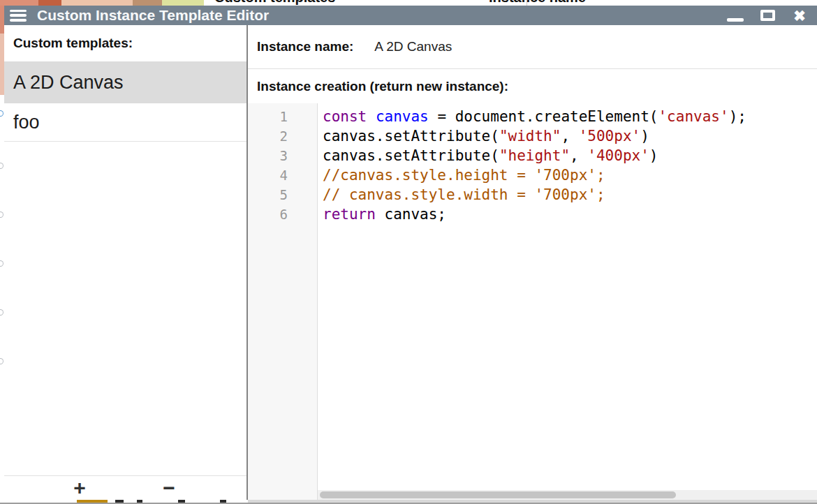 The width and height of the screenshot is (817, 504). What do you see at coordinates (282, 214) in the screenshot?
I see `line-number: 6` at bounding box center [282, 214].